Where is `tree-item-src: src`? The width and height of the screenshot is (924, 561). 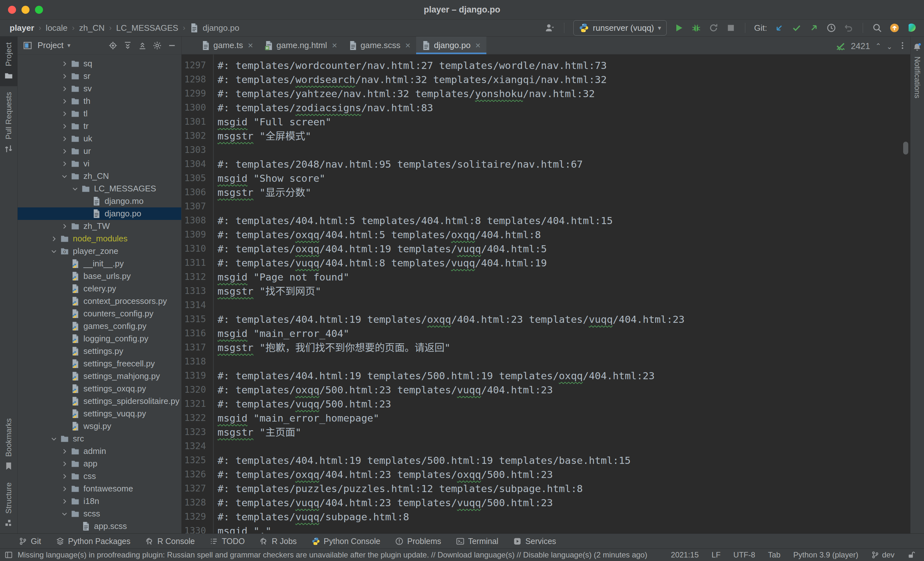 tree-item-src: src is located at coordinates (99, 438).